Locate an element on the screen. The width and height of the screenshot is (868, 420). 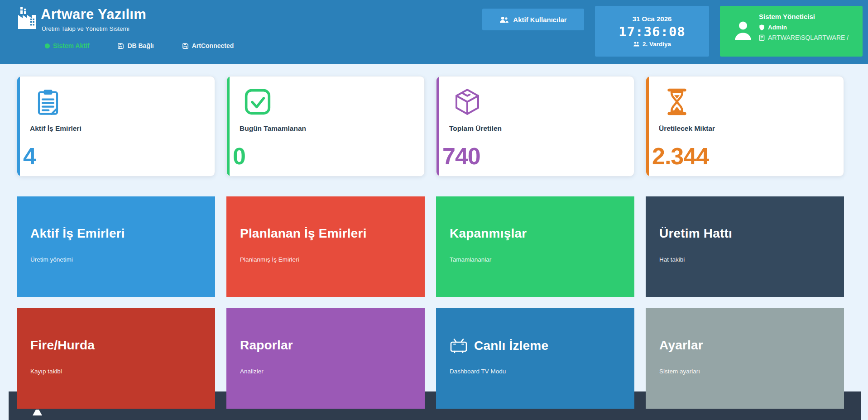
status-artconnected: ArtConnected is located at coordinates (208, 46).